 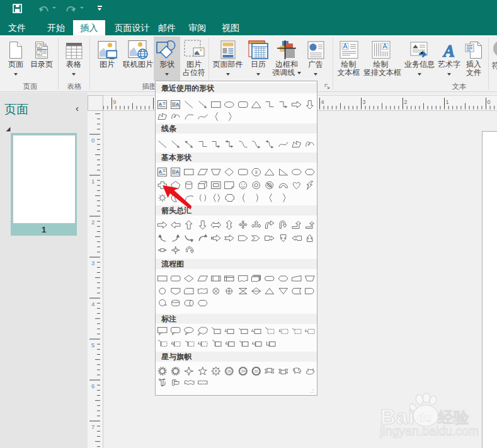 What do you see at coordinates (425, 417) in the screenshot?
I see `svg-text: du` at bounding box center [425, 417].